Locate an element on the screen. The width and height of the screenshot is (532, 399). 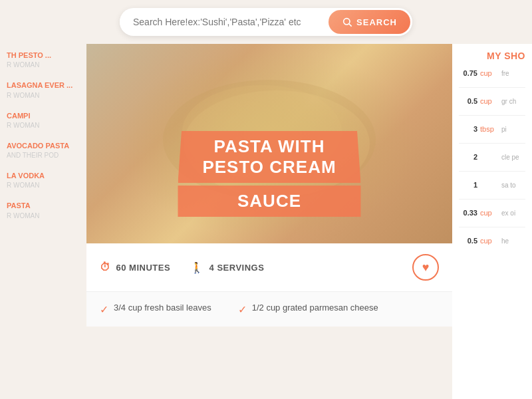
shopping-list: 0.75 cup fre 0.5 cup gr ch 3 tbsp pi 2 c… is located at coordinates (492, 162).